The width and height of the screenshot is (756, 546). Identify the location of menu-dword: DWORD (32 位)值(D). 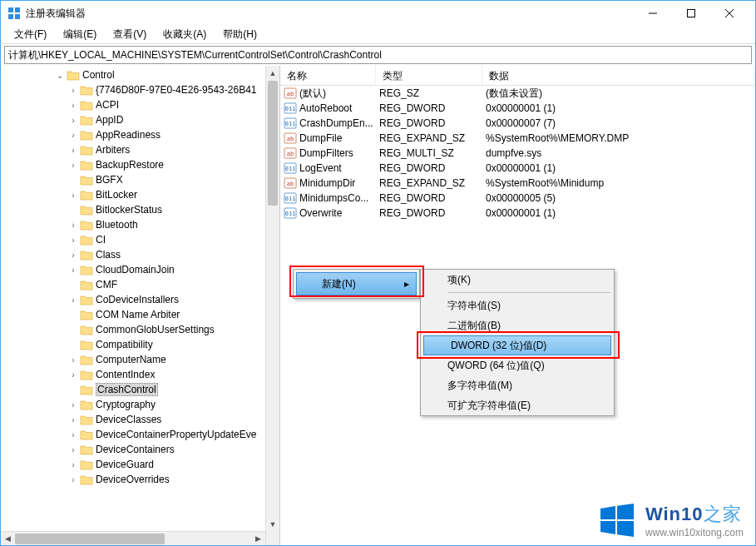
(517, 345).